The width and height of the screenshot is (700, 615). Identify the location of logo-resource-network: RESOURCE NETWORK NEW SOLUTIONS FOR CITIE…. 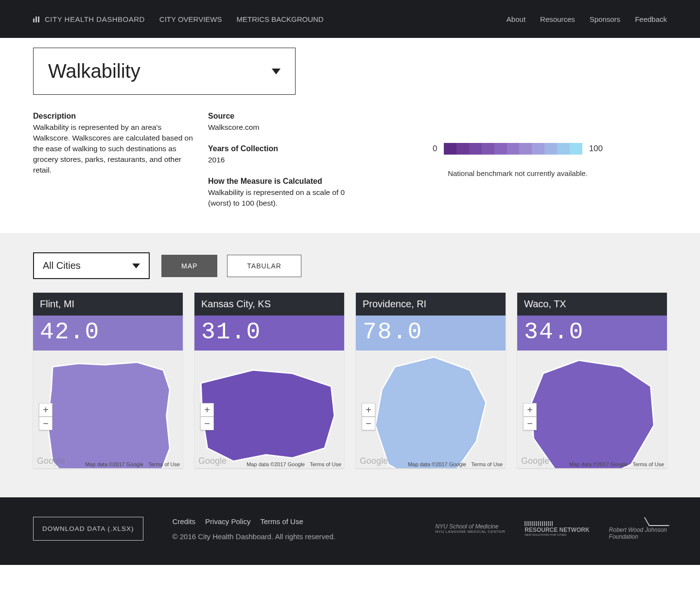
(557, 529).